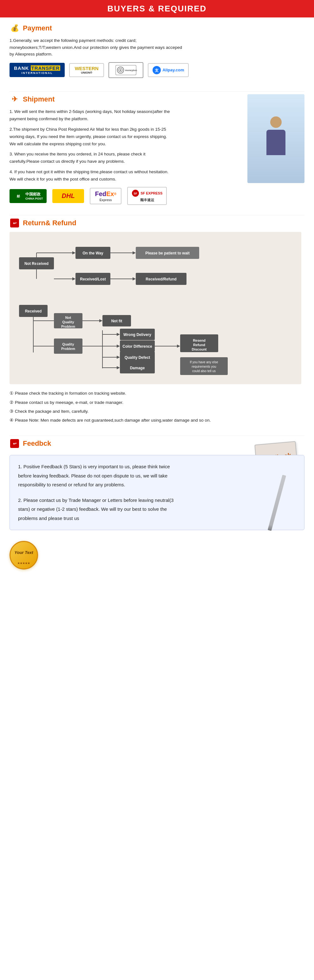  I want to click on svg-text: Not, so click(68, 318).